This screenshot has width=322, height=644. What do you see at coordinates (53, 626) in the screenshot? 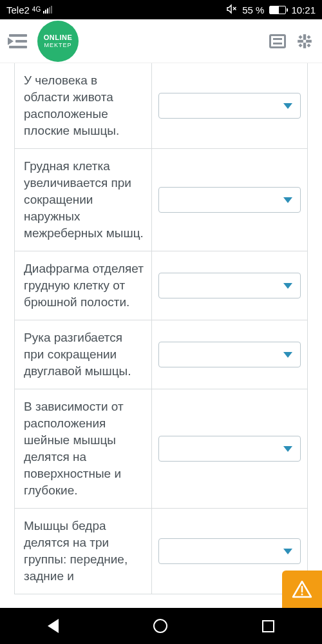
I see `back-button` at bounding box center [53, 626].